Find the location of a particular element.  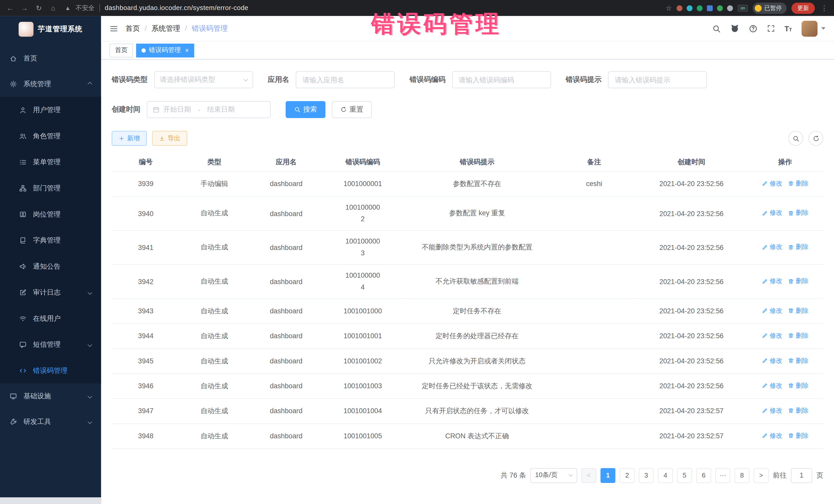

user-avatar is located at coordinates (814, 28).